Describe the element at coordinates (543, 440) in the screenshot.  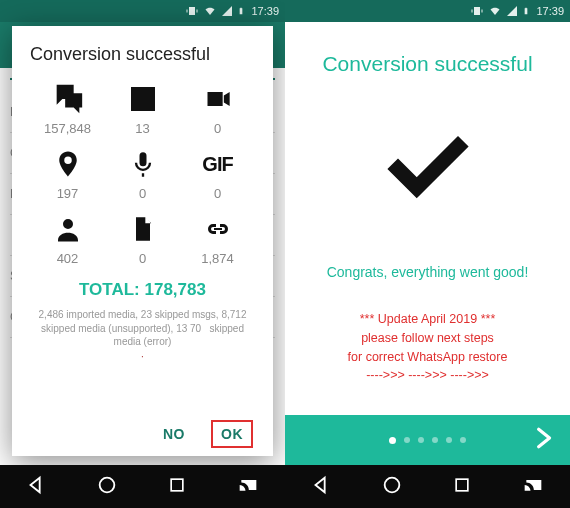
I see `next-button` at that location.